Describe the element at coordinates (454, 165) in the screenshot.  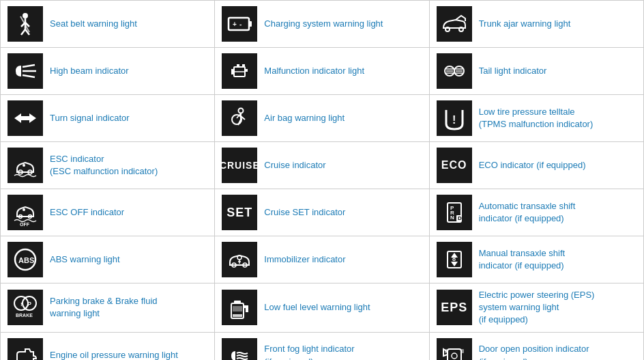
I see `icon-eco: ECO` at that location.